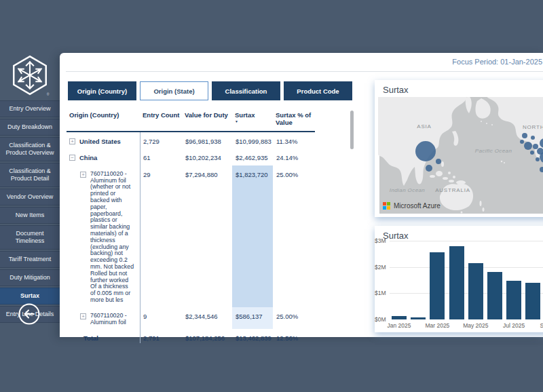  Describe the element at coordinates (114, 319) in the screenshot. I see `row-label: 7607110020 - Aluminum foil` at that location.